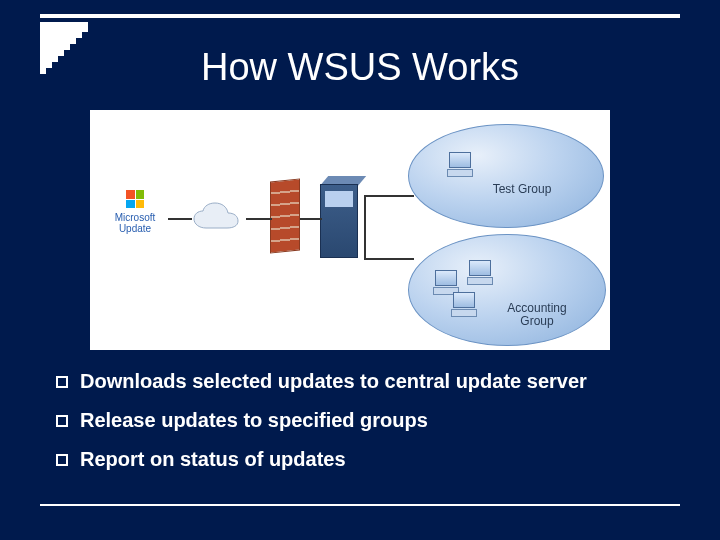 This screenshot has height=540, width=720. Describe the element at coordinates (522, 189) in the screenshot. I see `test-group-label: Test Group` at that location.